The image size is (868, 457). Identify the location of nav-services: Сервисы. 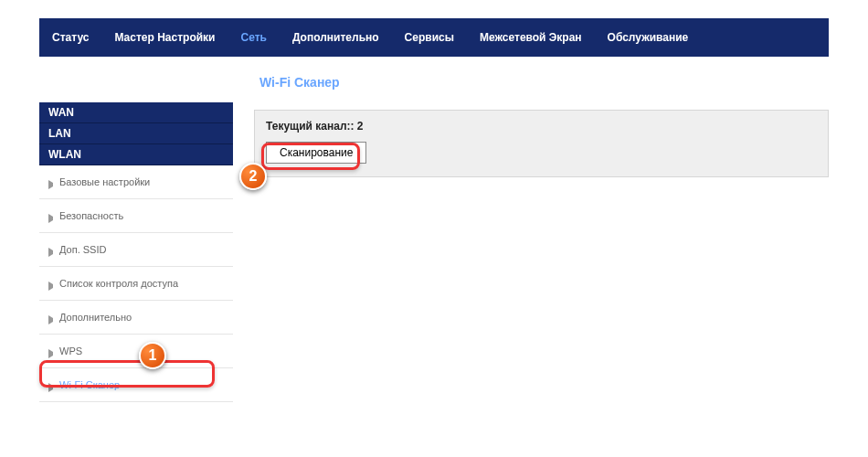
(429, 37).